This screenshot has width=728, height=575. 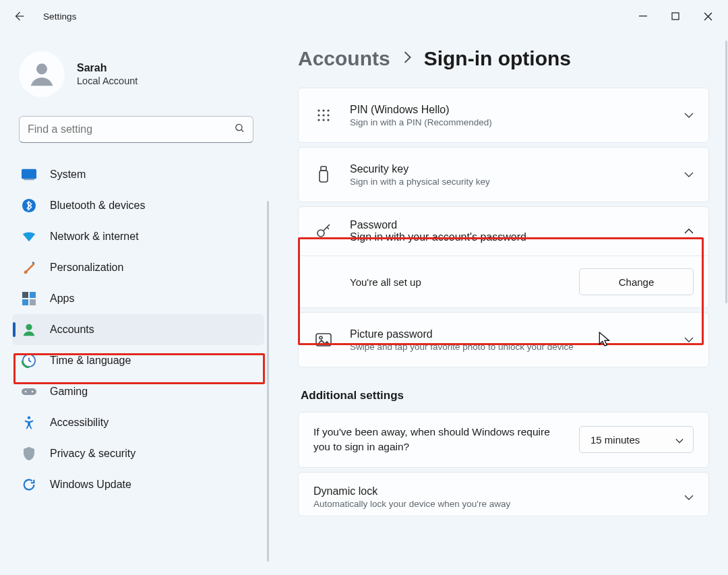 What do you see at coordinates (136, 129) in the screenshot?
I see `search` at bounding box center [136, 129].